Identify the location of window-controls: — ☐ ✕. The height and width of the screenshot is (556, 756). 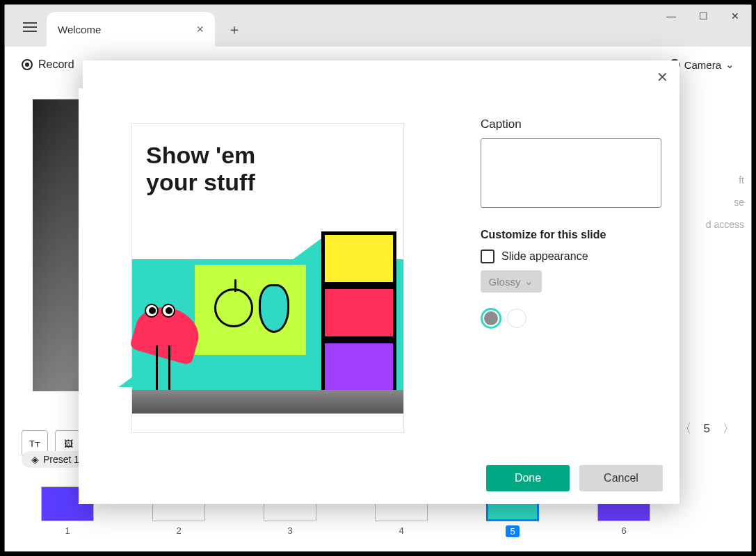
(703, 16).